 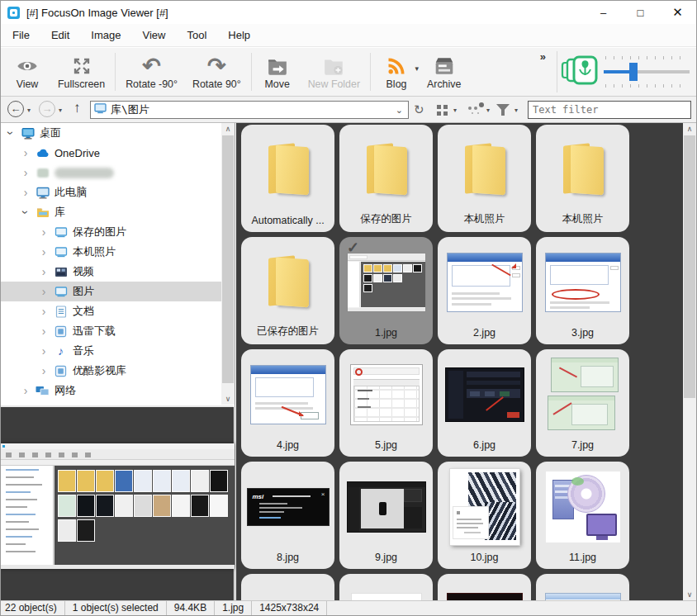 I want to click on refresh-icon: ↻, so click(x=420, y=110).